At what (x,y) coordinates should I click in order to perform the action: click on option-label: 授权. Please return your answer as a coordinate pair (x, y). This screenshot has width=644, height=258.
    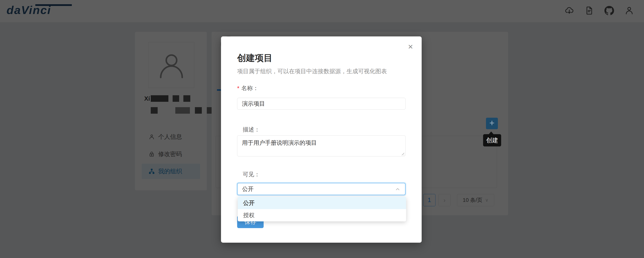
    Looking at the image, I should click on (249, 215).